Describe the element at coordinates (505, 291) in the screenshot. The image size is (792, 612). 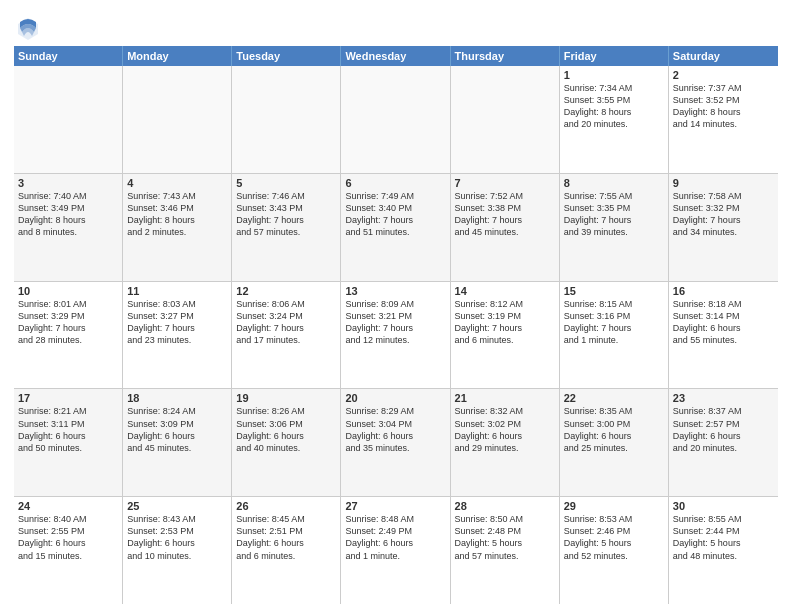
I see `day-number: 14` at that location.